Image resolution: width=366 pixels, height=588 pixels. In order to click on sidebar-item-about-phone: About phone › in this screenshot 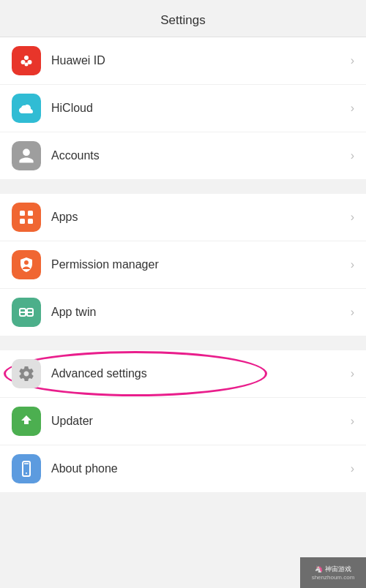, I will do `click(183, 469)`.